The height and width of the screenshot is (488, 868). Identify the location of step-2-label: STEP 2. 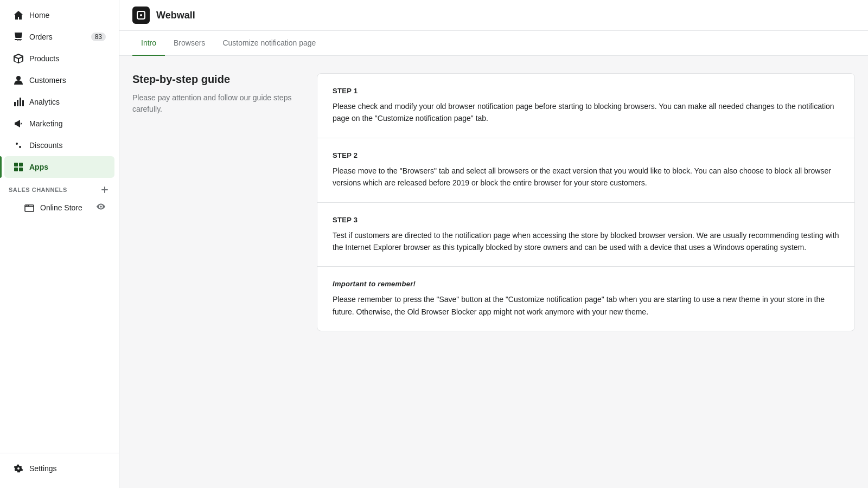
(586, 155).